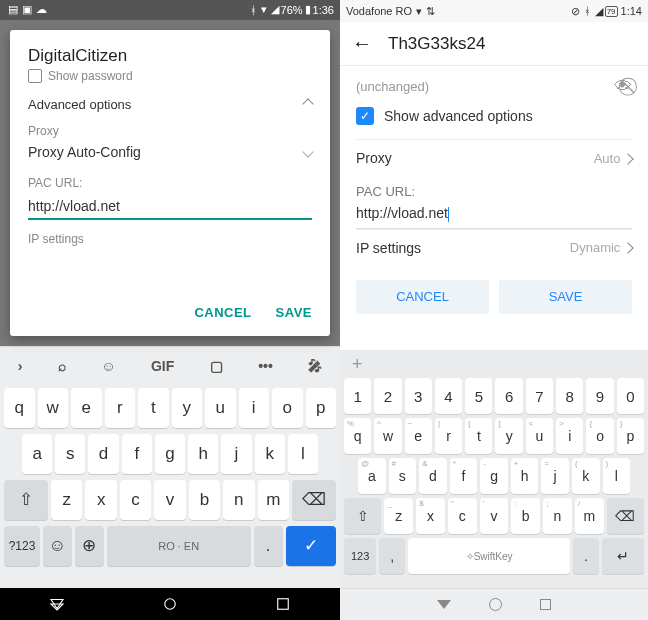 This screenshot has width=648, height=620. Describe the element at coordinates (630, 396) in the screenshot. I see `key-0: 0` at that location.